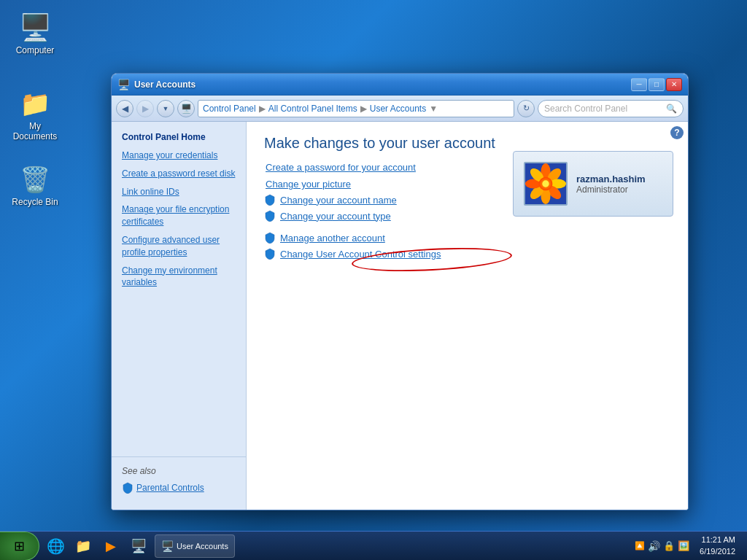 This screenshot has height=560, width=747. Describe the element at coordinates (593, 184) in the screenshot. I see `user-info-box: razman.hashim Administrator` at that location.